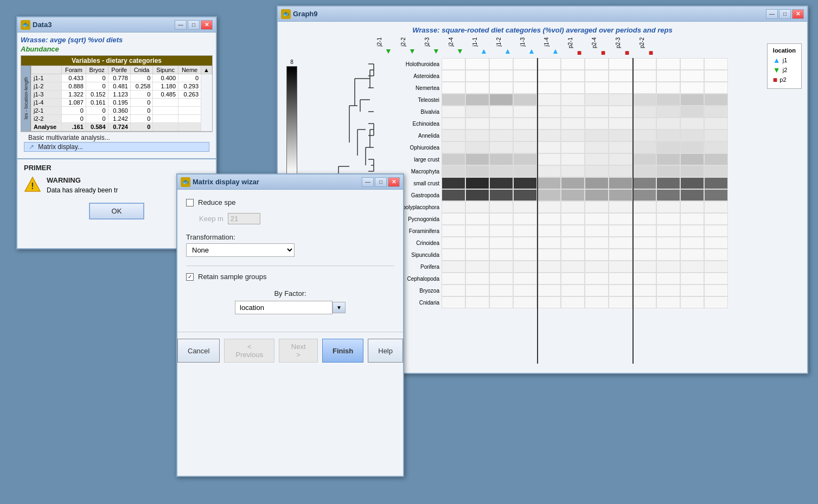 The height and width of the screenshot is (504, 818). What do you see at coordinates (194, 25) in the screenshot?
I see `data3-maximize-btn: □` at bounding box center [194, 25].